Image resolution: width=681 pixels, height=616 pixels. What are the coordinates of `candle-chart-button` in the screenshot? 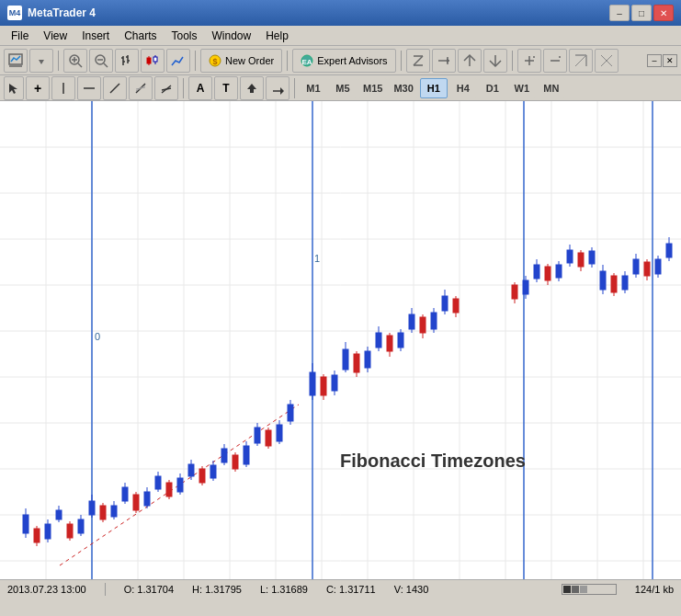 It's located at (153, 61).